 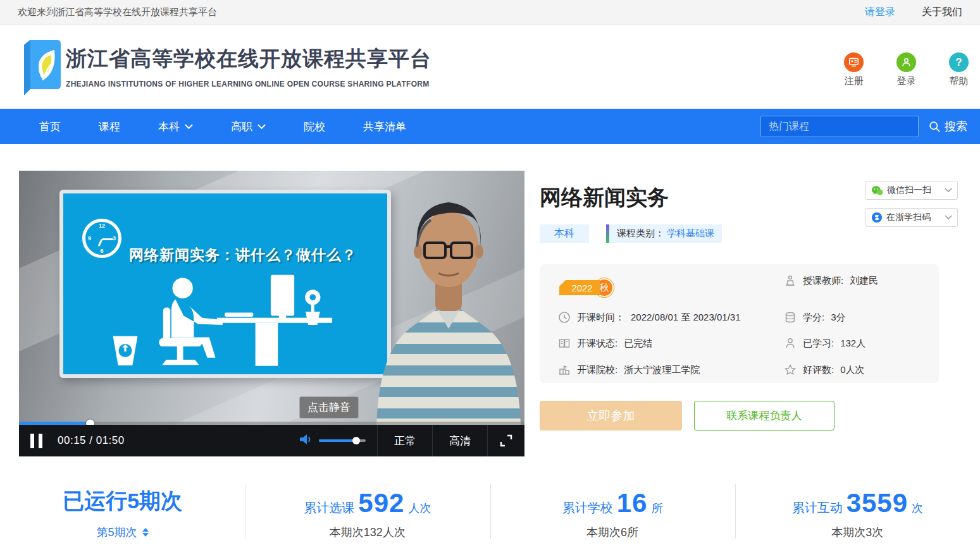 I want to click on workstation-illustration, so click(x=222, y=314).